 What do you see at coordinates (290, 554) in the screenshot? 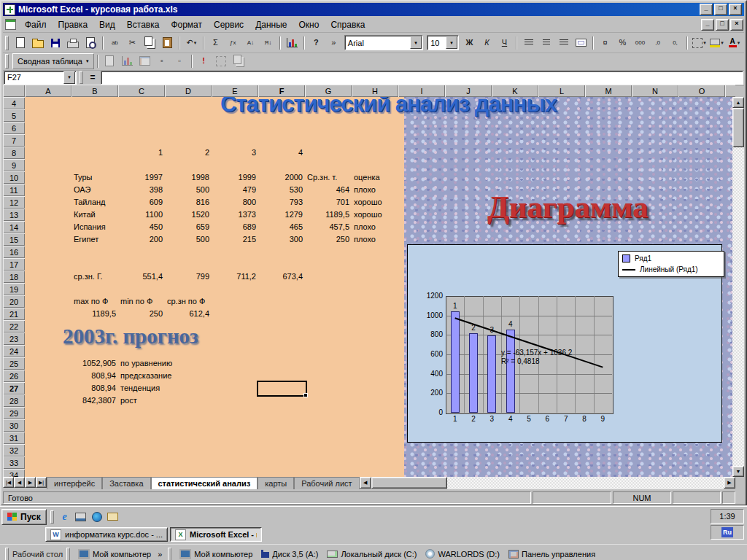
I see `floppy-a-item: Диск 3,5 (A:)` at bounding box center [290, 554].